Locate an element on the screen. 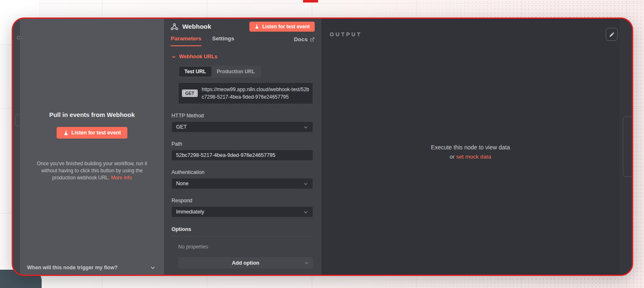  respond-label: Respond is located at coordinates (242, 201).